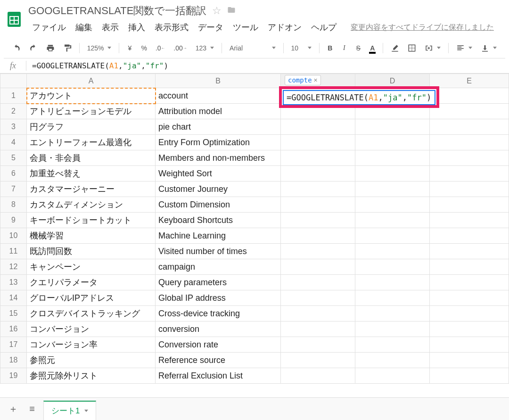  What do you see at coordinates (218, 376) in the screenshot?
I see `cell: Referral Exclusion List` at bounding box center [218, 376].